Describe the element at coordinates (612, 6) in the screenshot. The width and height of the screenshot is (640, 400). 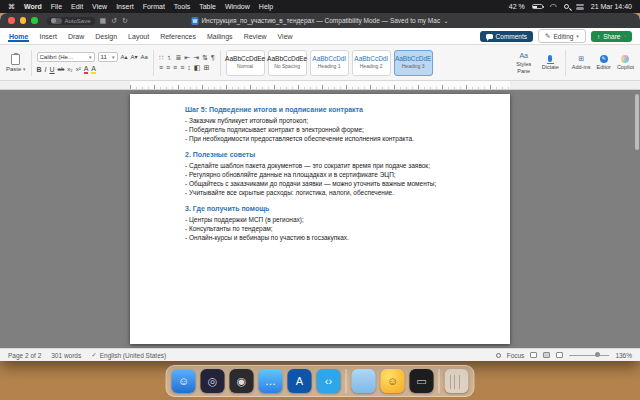
I see `menu-bar-clock: 21 Mar 14:40` at that location.